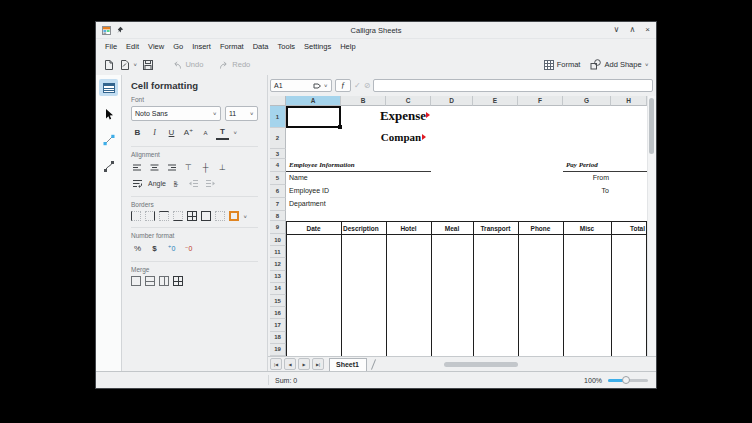 The width and height of the screenshot is (752, 423). I want to click on border-color-button, so click(234, 216).